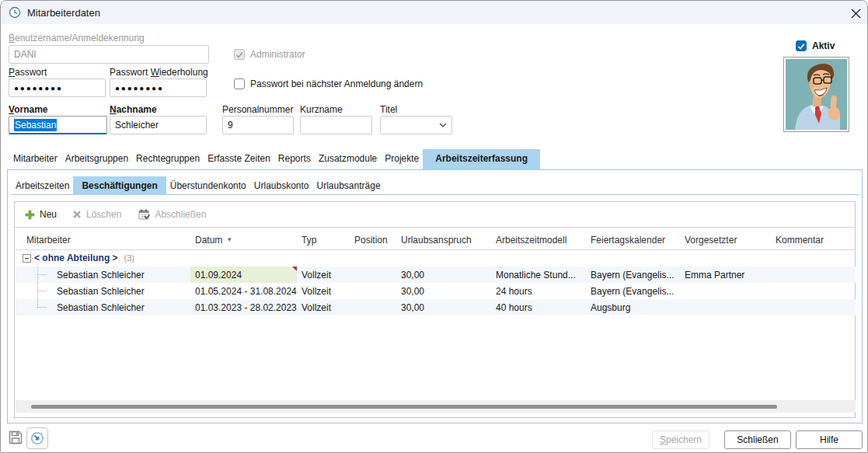 This screenshot has height=453, width=868. I want to click on app-clock-icon, so click(15, 12).